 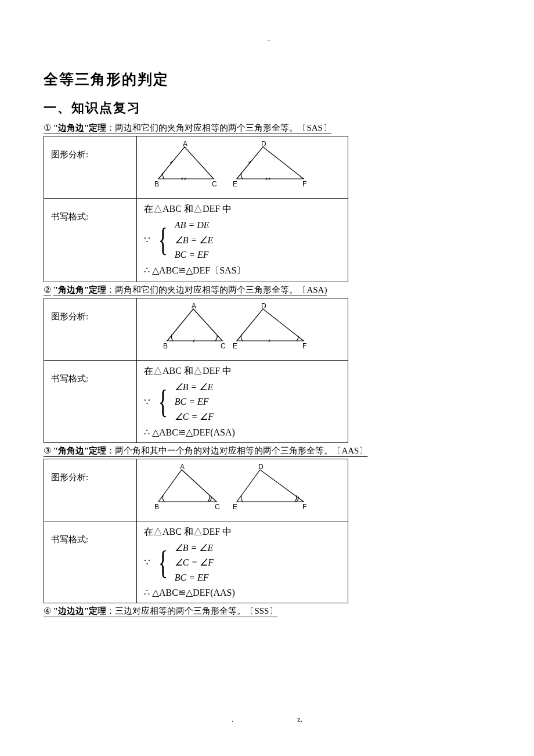 I want to click on theorem-num: ①, so click(x=48, y=128).